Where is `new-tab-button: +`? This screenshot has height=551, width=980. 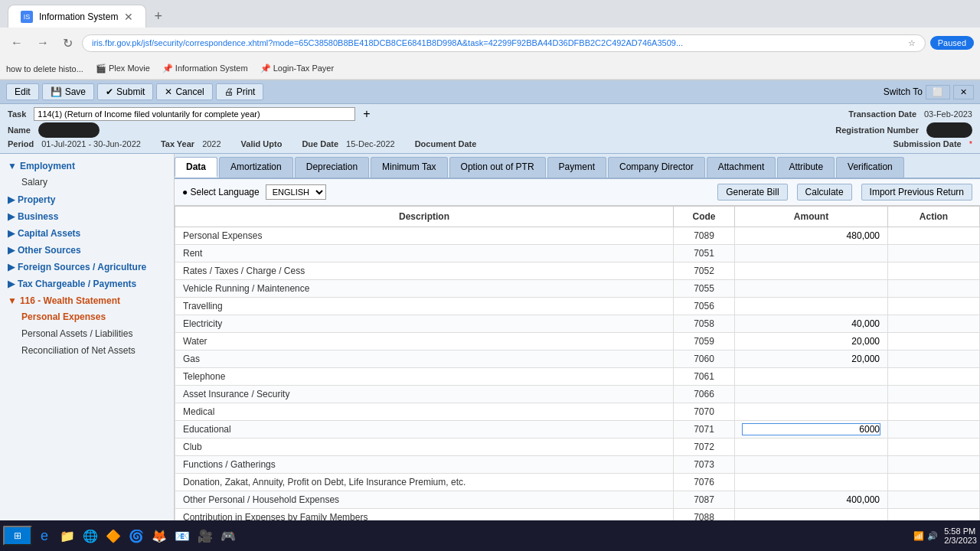 new-tab-button: + is located at coordinates (158, 17).